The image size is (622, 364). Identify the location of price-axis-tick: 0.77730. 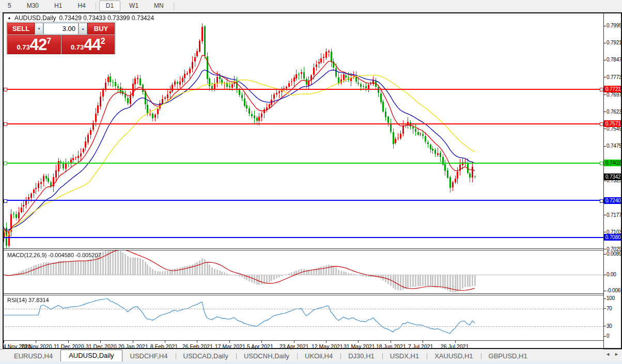
(614, 77).